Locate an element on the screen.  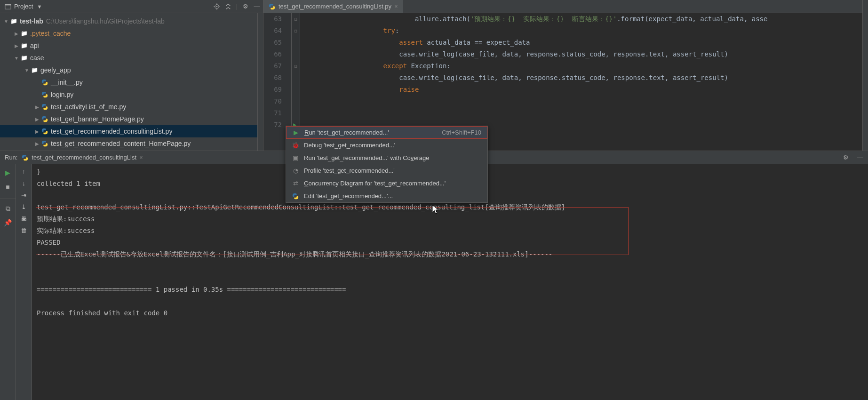
rerun-icon: ▶ is located at coordinates (8, 173).